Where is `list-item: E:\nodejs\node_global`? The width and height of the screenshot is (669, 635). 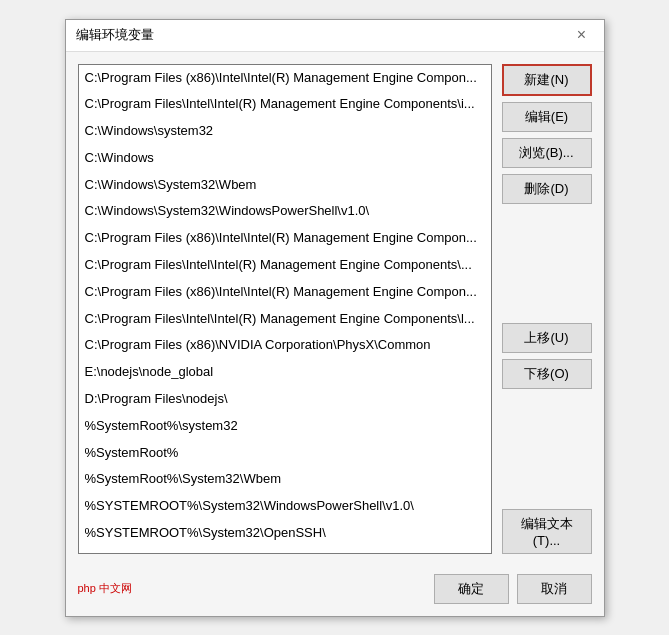 list-item: E:\nodejs\node_global is located at coordinates (285, 372).